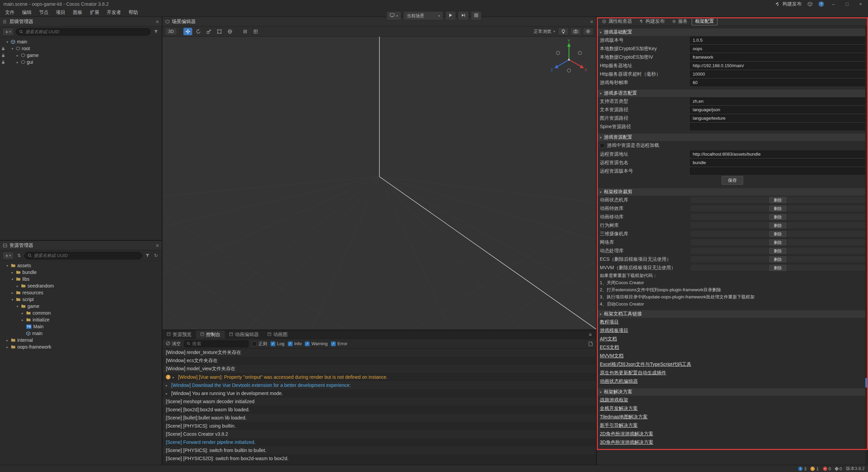  I want to click on hierarchy-node-gui: ▸gui, so click(81, 62).